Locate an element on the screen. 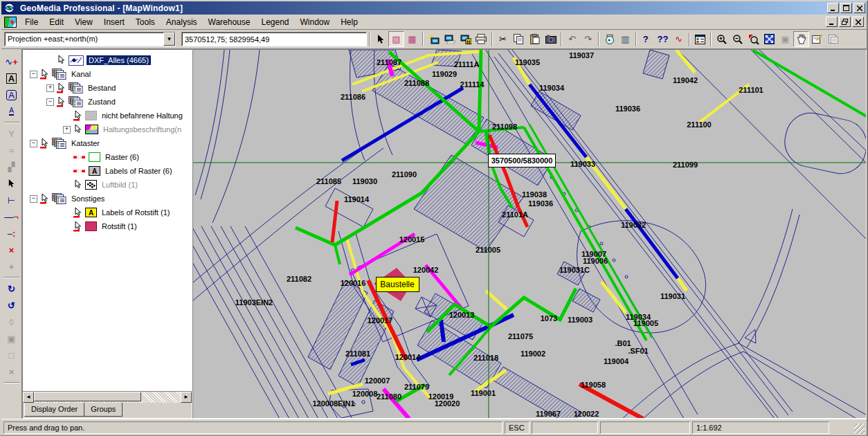 The height and width of the screenshot is (436, 868). legend-item-zustand: −Zustand is located at coordinates (107, 102).